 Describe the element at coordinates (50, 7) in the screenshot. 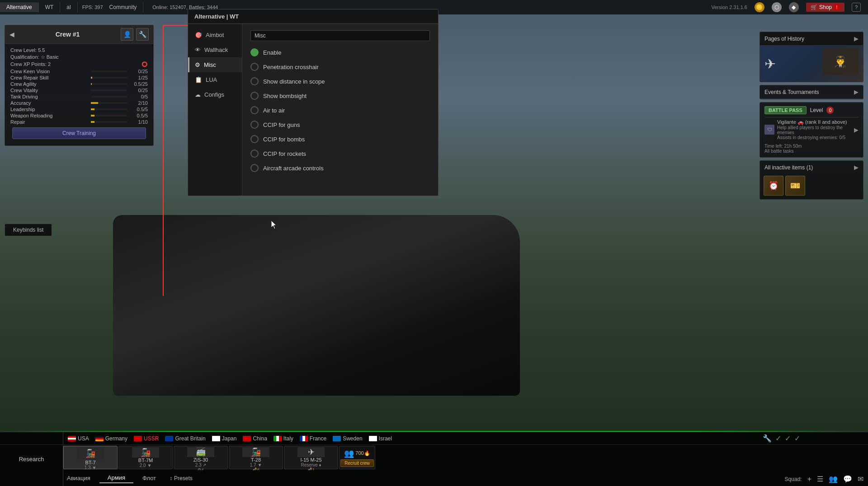

I see `tab-wt: WT` at that location.